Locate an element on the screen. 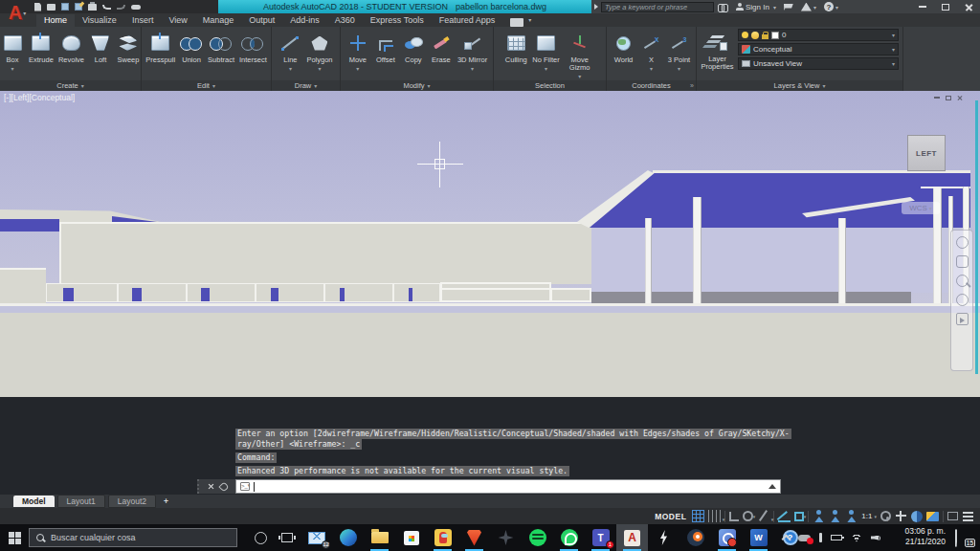 This screenshot has height=551, width=980. panel-label-edit: Edit is located at coordinates (207, 86).